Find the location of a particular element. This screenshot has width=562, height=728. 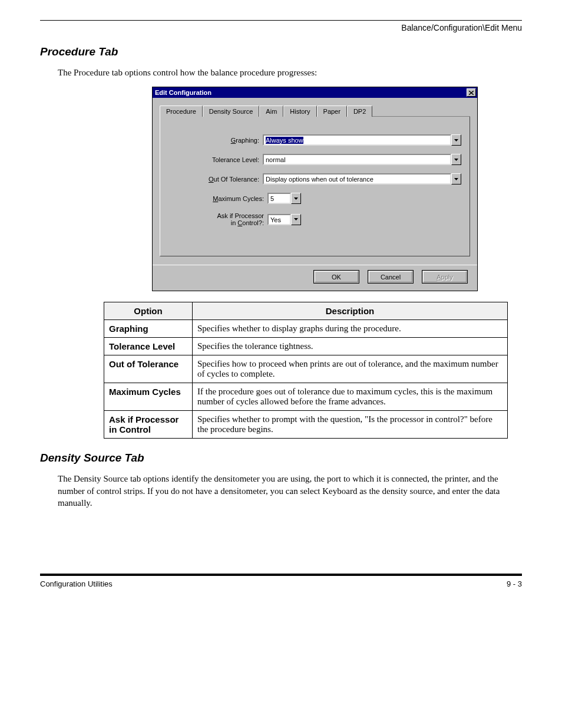

label-tolerance-level: Tolerance Level: is located at coordinates (216, 160).